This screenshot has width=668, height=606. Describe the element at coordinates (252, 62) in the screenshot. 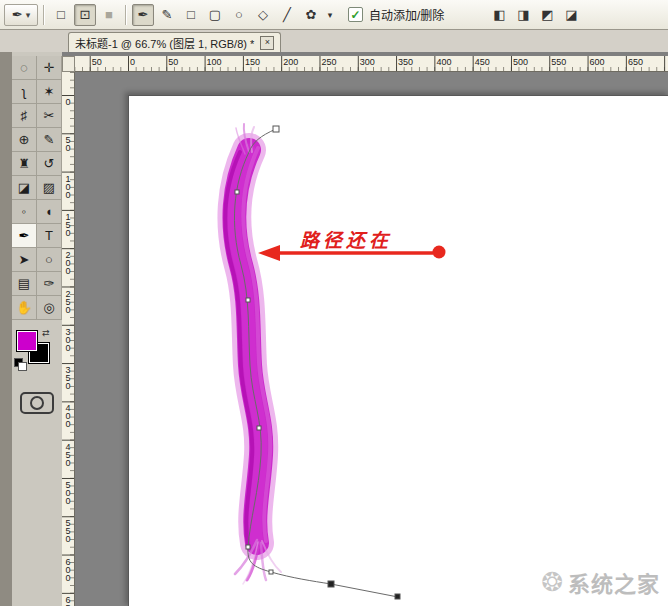

I see `h-ruler-label: 150` at that location.